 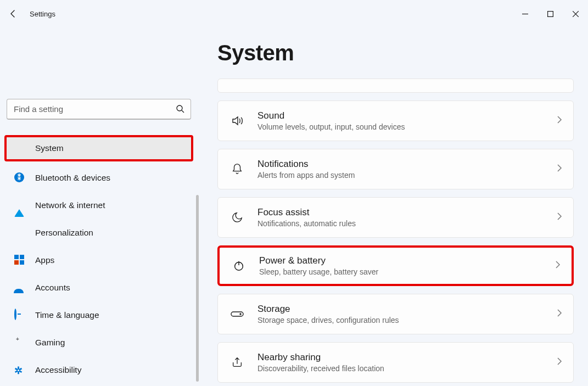 What do you see at coordinates (395, 121) in the screenshot?
I see `card-sound: Sound Volume levels, output, input, soun…` at bounding box center [395, 121].